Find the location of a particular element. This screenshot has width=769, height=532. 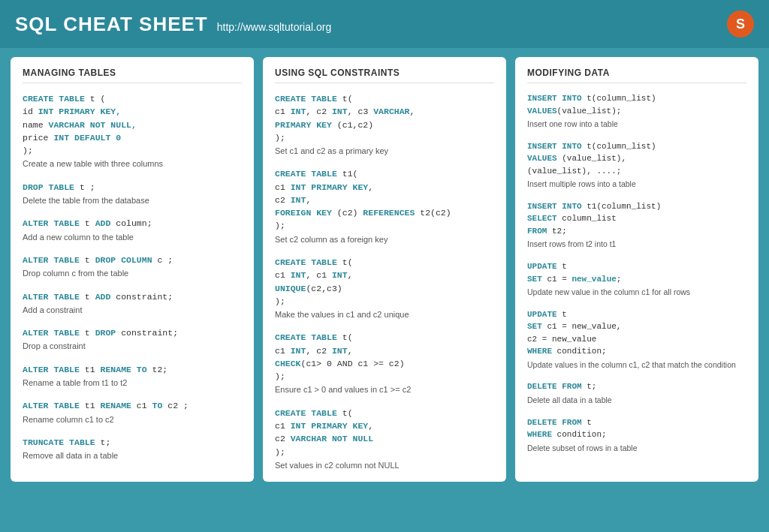

code-part: ; is located at coordinates (619, 279).